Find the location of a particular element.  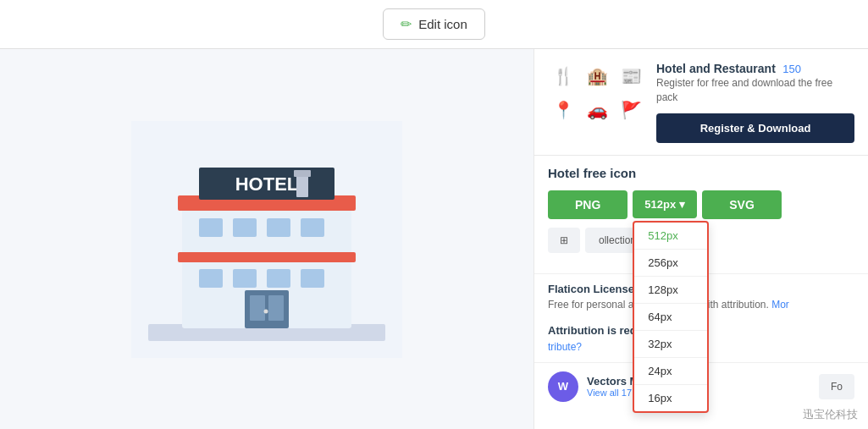

size-option-512: 512px is located at coordinates (671, 236).